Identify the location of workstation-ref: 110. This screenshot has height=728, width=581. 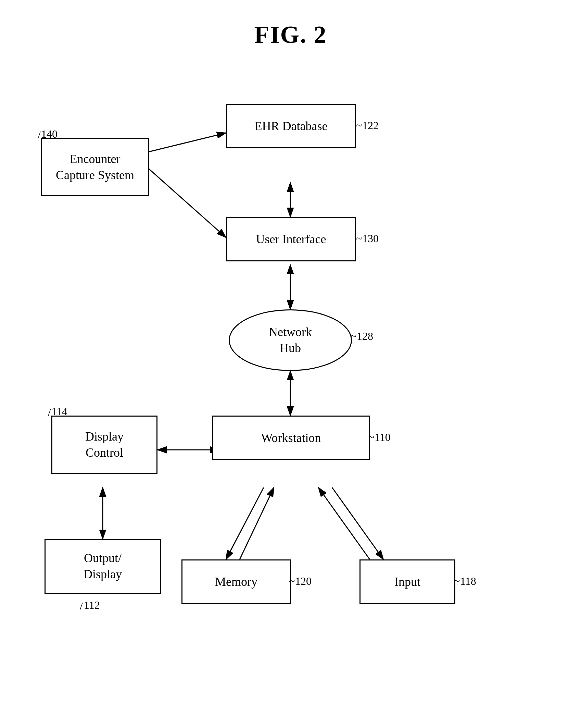
(383, 437).